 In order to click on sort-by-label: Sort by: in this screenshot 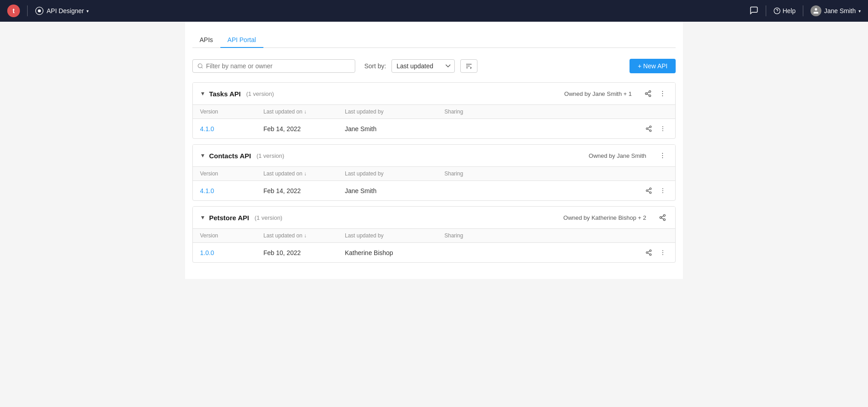, I will do `click(375, 66)`.